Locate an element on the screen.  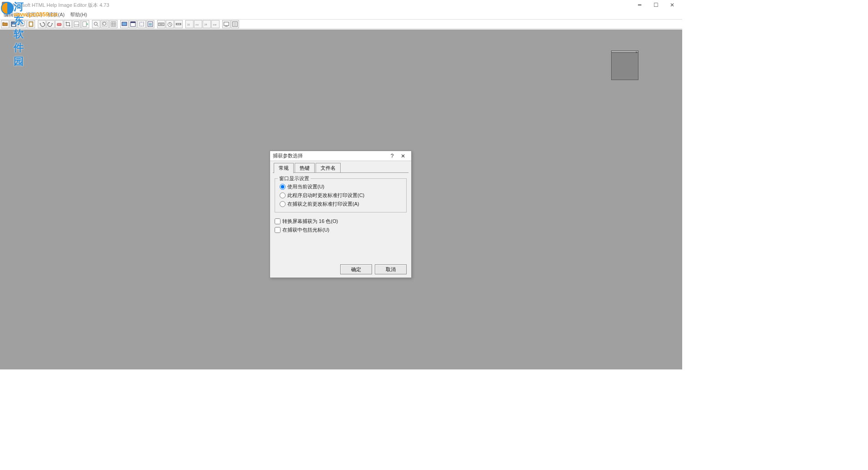
tb-save-icon is located at coordinates (14, 24).